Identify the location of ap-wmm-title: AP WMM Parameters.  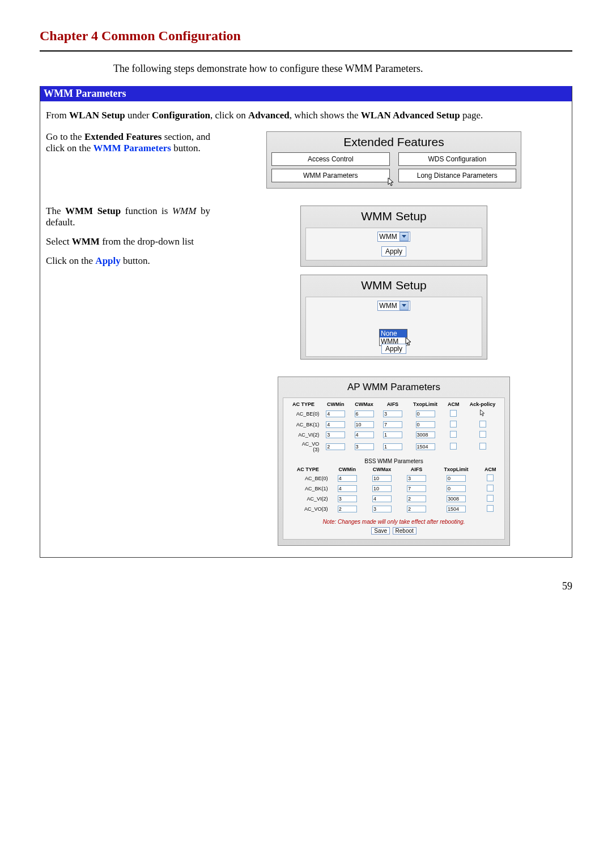
(394, 387).